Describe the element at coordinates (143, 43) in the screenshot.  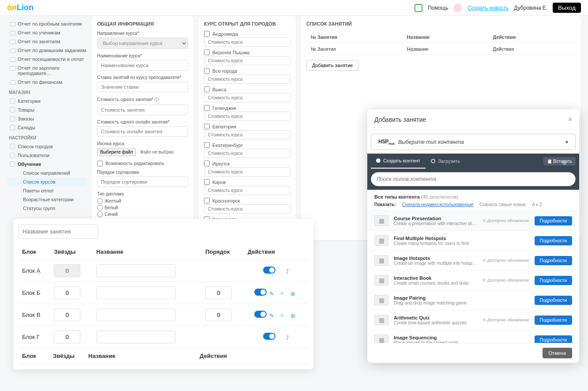
I see `direction-select: Выбор направления курса` at that location.